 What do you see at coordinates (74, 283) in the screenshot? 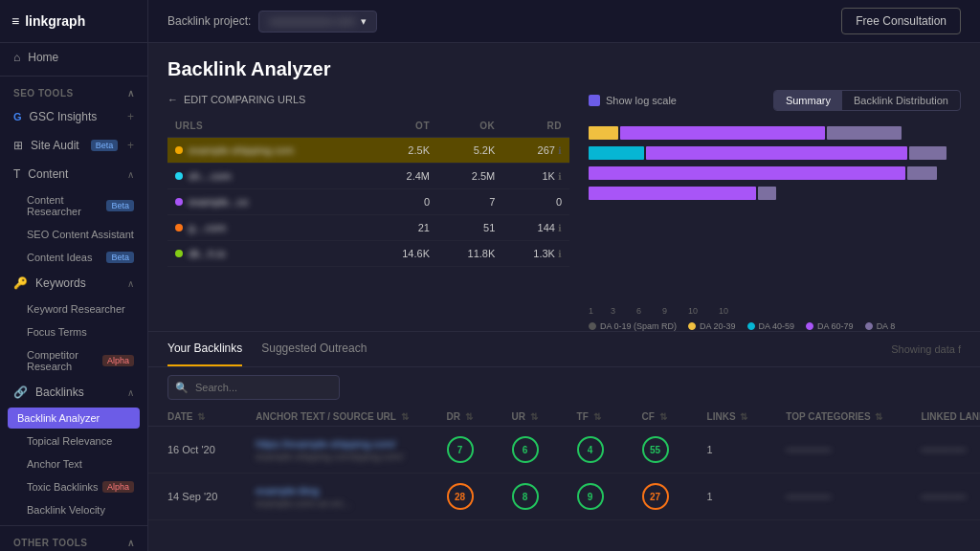
I see `sidebar-item-keywords: 🔑 Keywords ∧` at bounding box center [74, 283].